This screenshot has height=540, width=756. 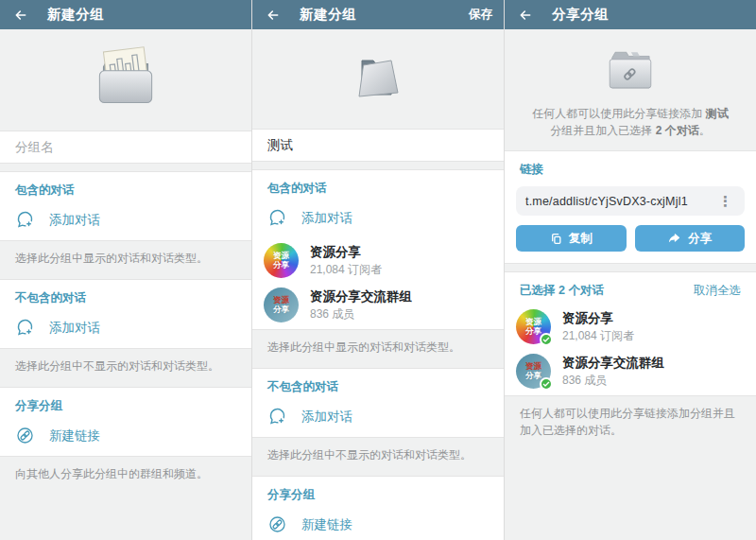 What do you see at coordinates (580, 15) in the screenshot?
I see `page-title: 分享分组` at bounding box center [580, 15].